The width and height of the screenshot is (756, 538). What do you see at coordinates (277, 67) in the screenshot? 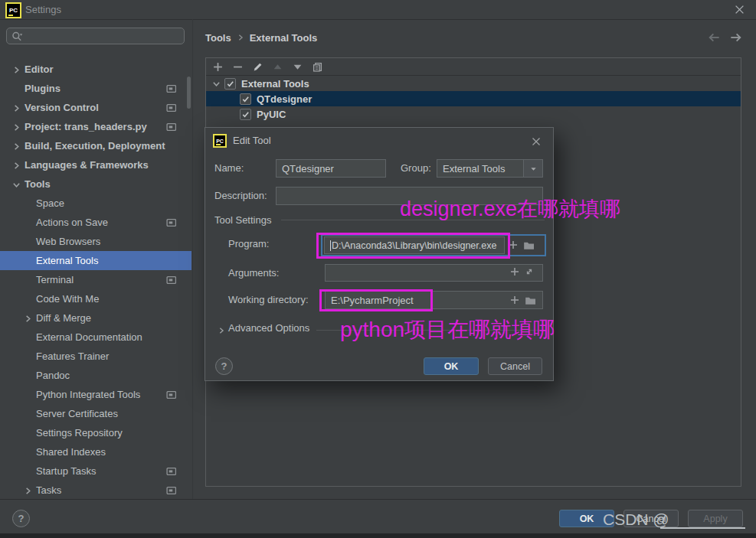
I see `move-up-icon` at bounding box center [277, 67].